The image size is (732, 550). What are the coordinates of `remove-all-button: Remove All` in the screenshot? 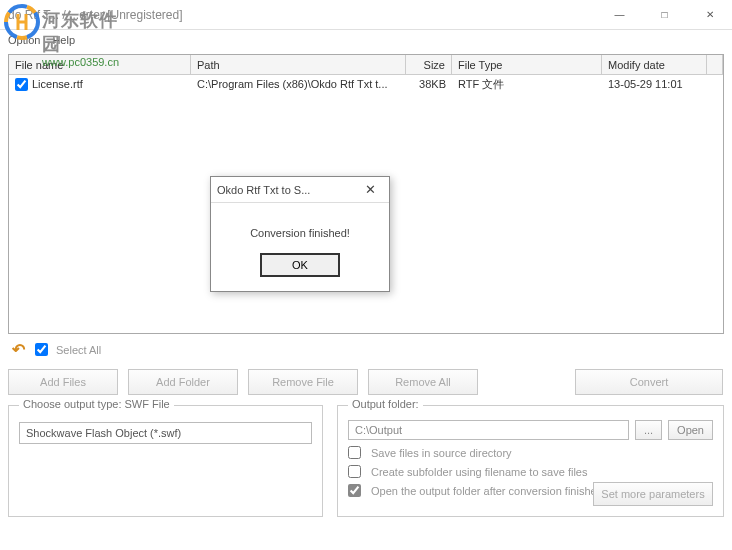 It's located at (423, 382).